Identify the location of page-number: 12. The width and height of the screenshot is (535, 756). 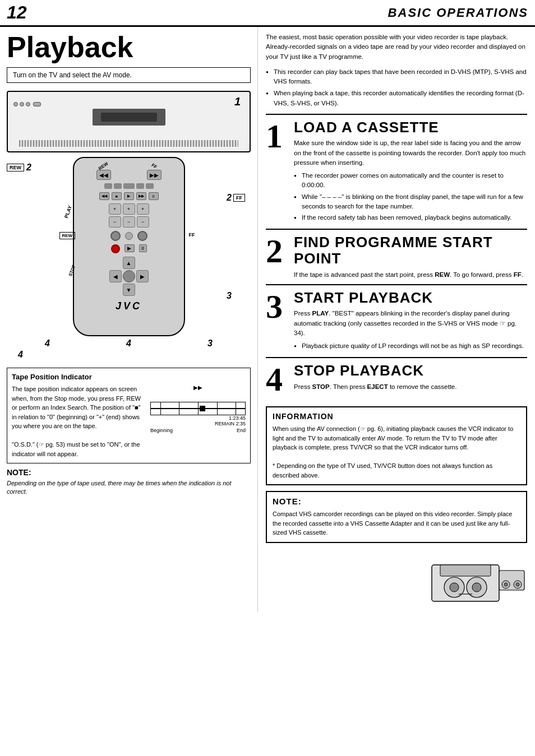
(17, 12).